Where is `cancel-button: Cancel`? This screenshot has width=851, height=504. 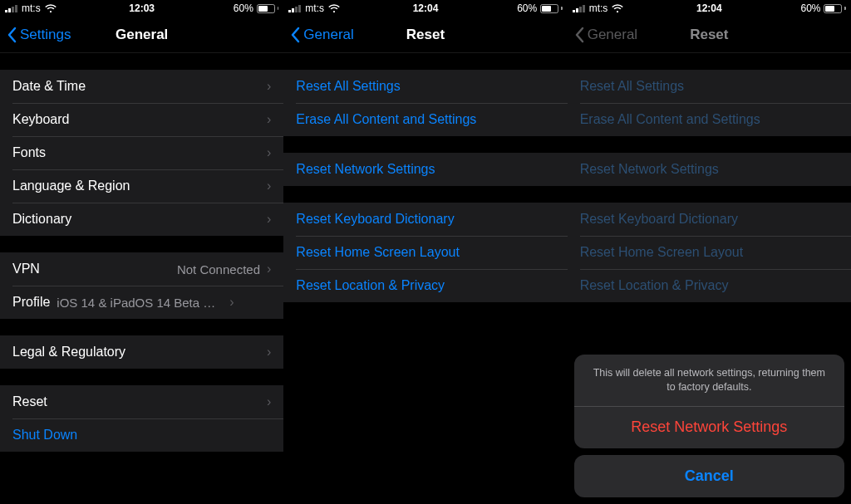 cancel-button: Cancel is located at coordinates (710, 477).